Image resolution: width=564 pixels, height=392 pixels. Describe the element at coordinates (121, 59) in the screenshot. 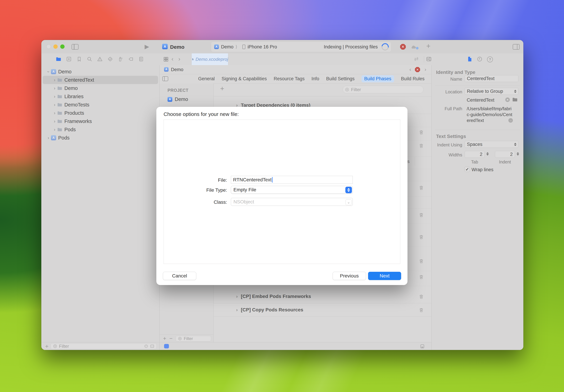

I see `debug-navigator-icon` at that location.